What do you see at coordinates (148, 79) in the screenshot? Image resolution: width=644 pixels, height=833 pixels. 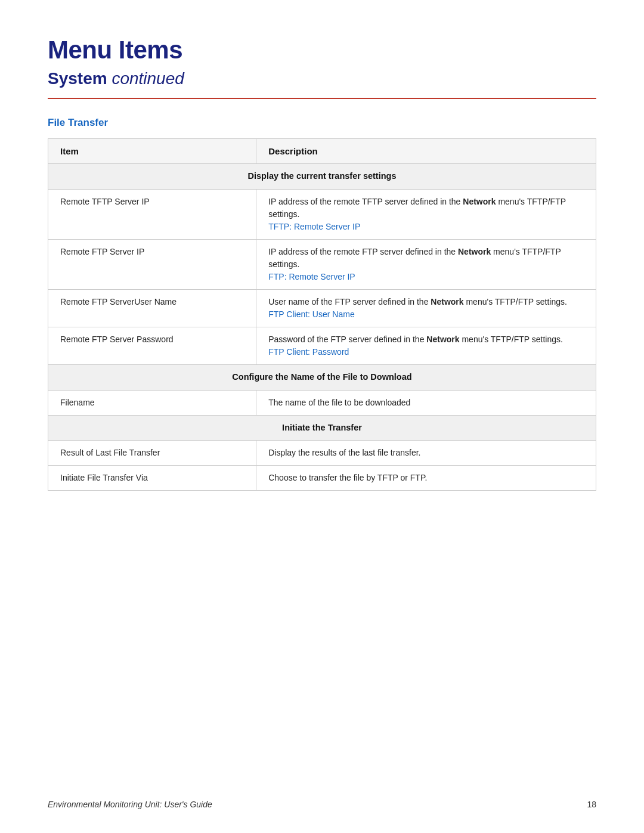 I see `subtitle-italic: continued` at bounding box center [148, 79].